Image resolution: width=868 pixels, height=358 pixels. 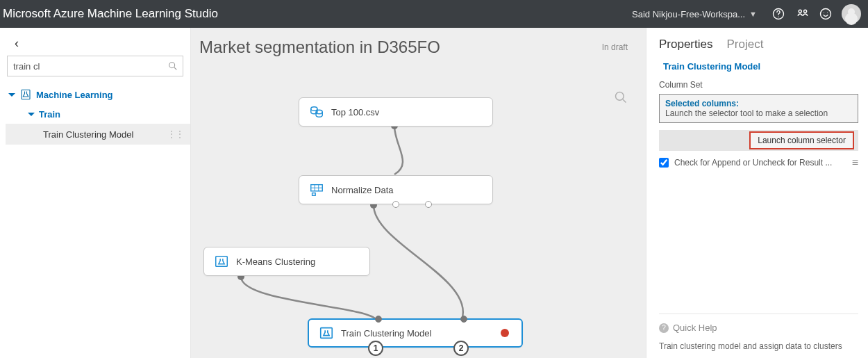 What do you see at coordinates (17, 43) in the screenshot?
I see `back-button: ‹` at bounding box center [17, 43].